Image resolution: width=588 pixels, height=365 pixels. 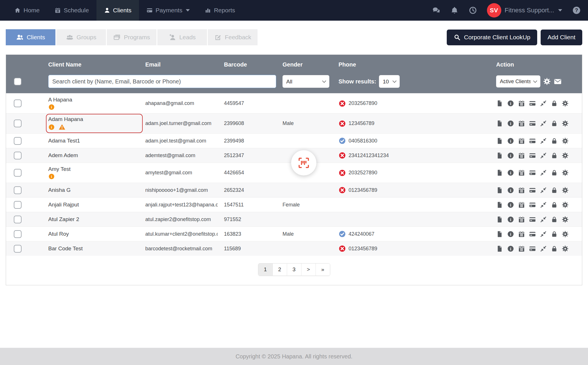 I want to click on column-header-barcode: Barcode, so click(x=247, y=65).